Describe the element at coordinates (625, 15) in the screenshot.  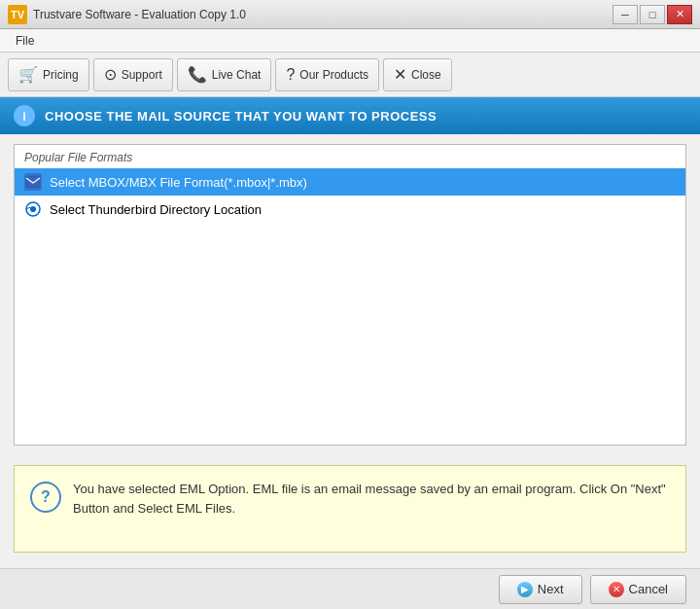
I see `minimize-button: ─` at that location.